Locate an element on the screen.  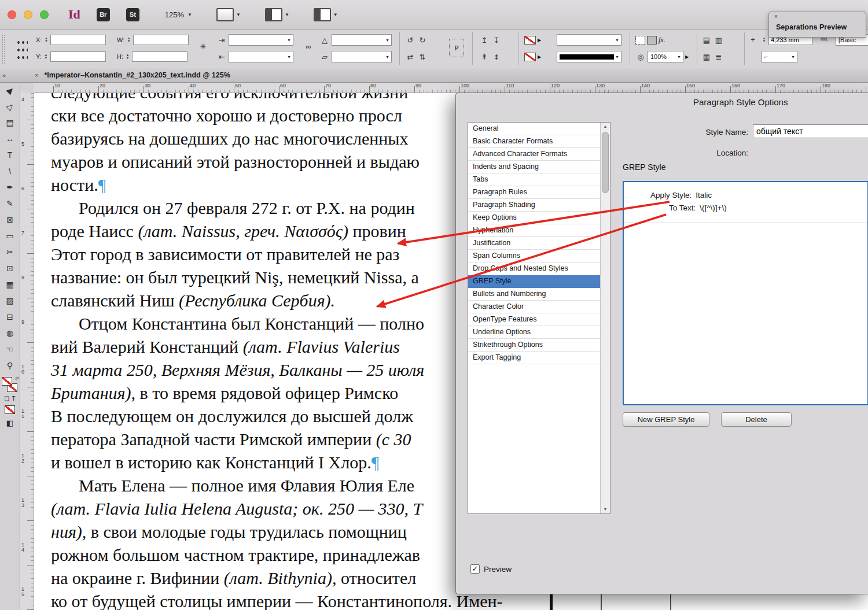
style-name-input is located at coordinates (810, 131).